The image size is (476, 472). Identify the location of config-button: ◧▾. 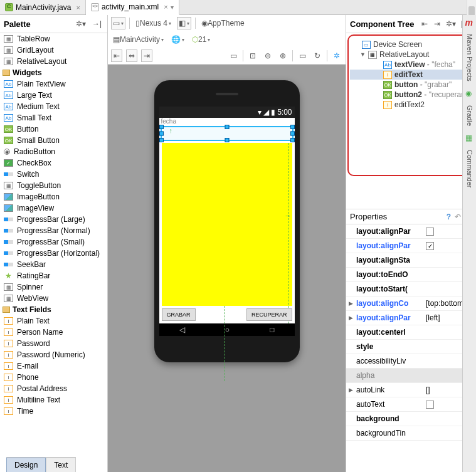
(184, 23).